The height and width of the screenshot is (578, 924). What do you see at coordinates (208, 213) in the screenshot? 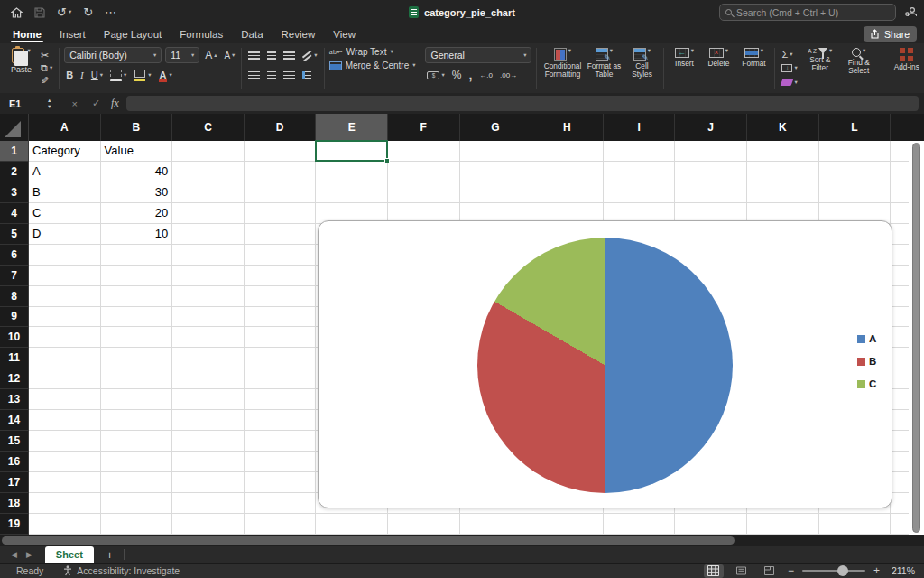
I see `cell-C4` at bounding box center [208, 213].